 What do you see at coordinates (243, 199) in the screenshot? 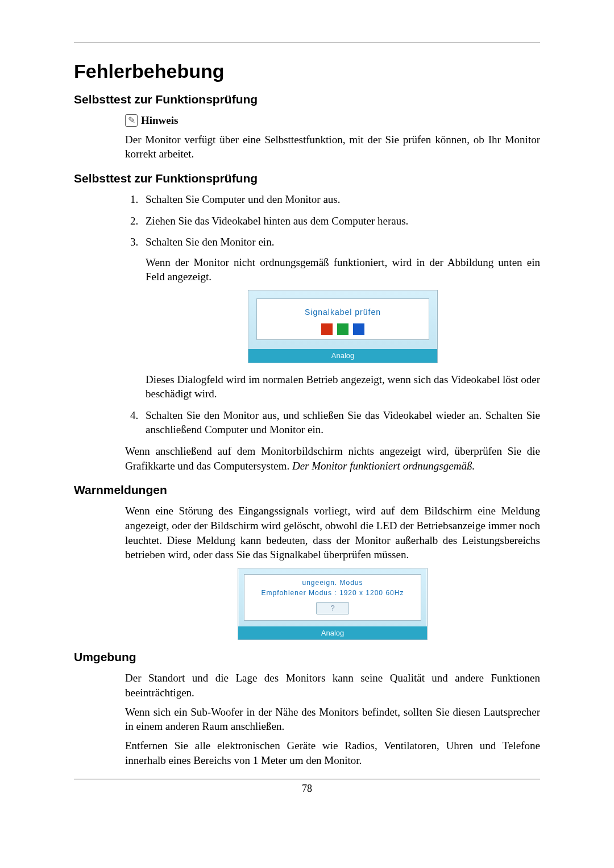
I see `step-text: Schalten Sie Computer und den Monitor au…` at bounding box center [243, 199].